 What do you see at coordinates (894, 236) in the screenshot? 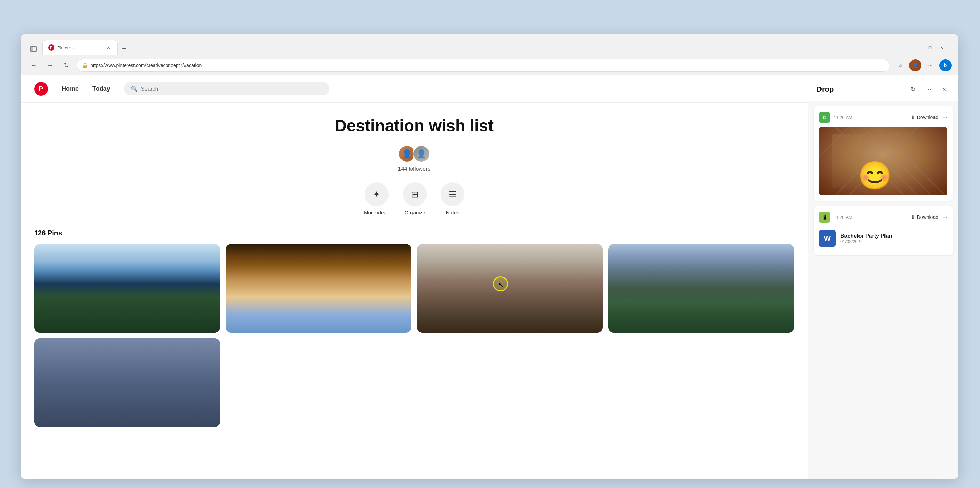
I see `file-name: Bachelor Party Plan` at bounding box center [894, 236].